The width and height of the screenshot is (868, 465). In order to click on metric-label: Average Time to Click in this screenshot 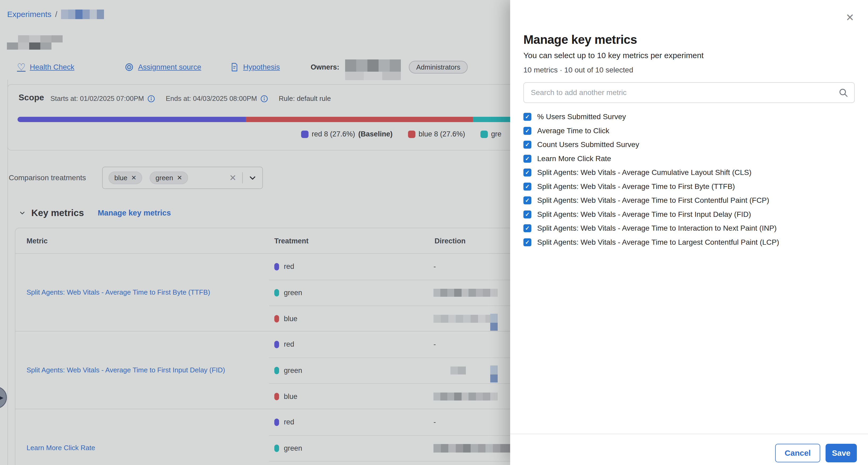, I will do `click(573, 131)`.